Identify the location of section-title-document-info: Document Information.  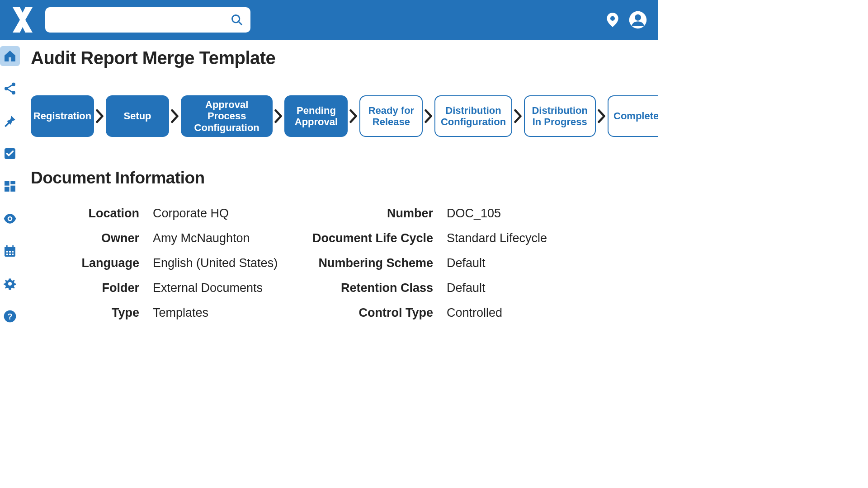
(344, 178).